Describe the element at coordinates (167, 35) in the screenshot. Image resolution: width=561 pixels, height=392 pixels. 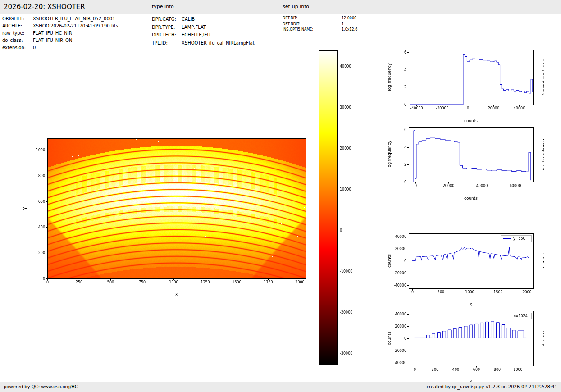
I see `info-label: DPR.TECH:` at that location.